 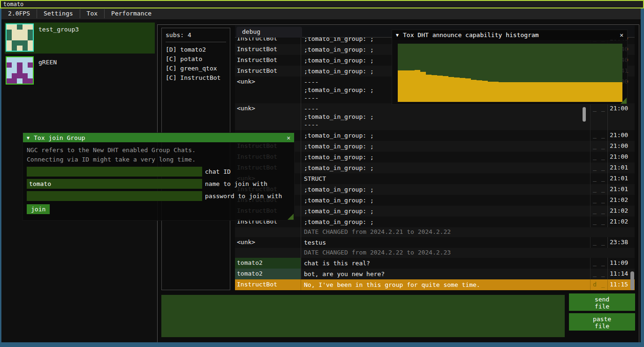 I want to click on chat-scrollbar-grabber, so click(x=584, y=115).